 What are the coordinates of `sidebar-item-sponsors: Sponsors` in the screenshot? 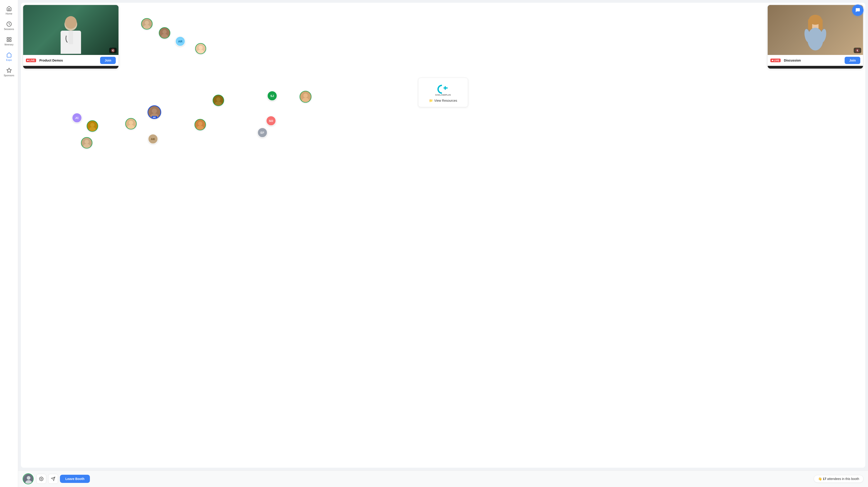 It's located at (9, 72).